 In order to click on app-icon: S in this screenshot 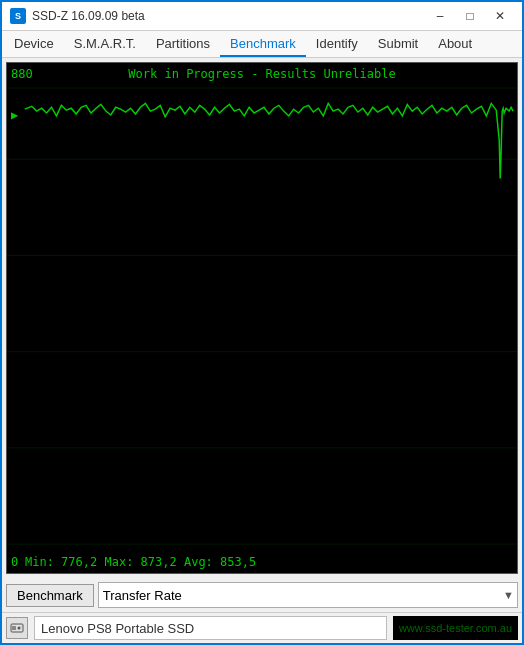, I will do `click(18, 16)`.